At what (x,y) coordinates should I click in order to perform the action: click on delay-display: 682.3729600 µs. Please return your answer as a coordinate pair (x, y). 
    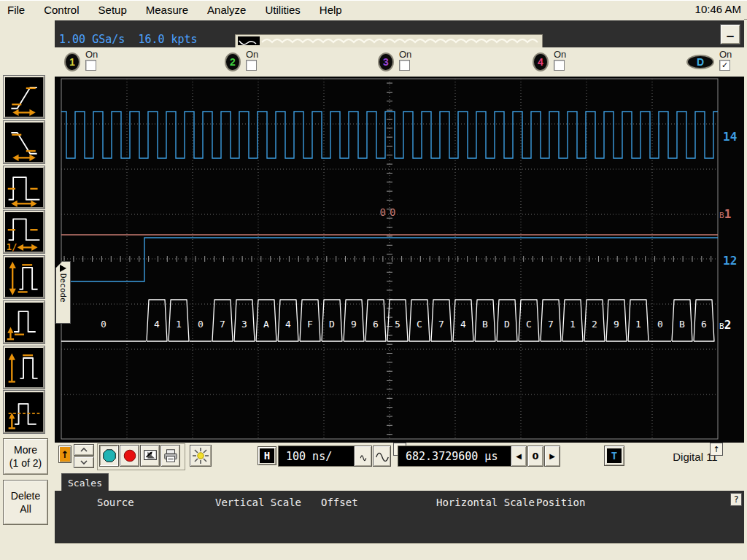
    Looking at the image, I should click on (456, 456).